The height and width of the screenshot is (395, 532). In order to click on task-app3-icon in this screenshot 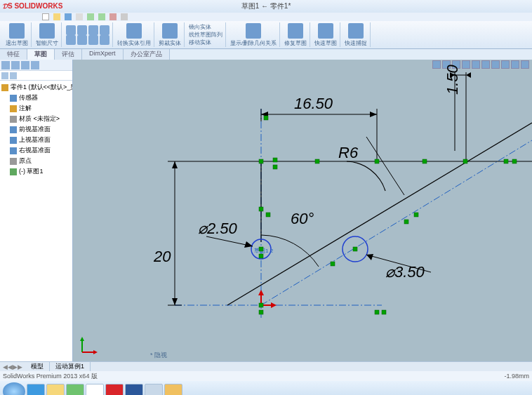, I will do `click(154, 389)`.